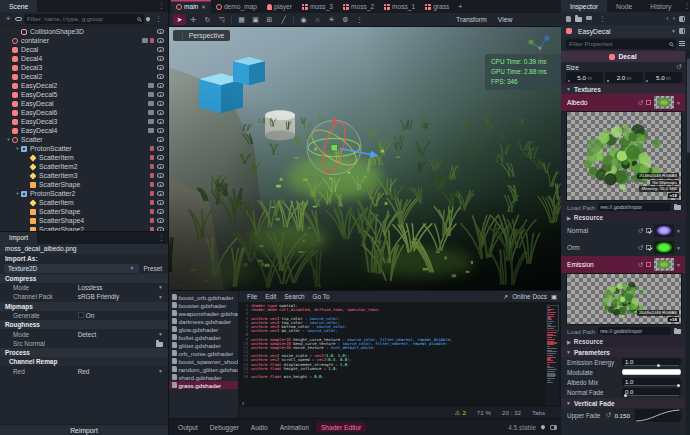 The image size is (690, 435). What do you see at coordinates (346, 20) in the screenshot?
I see `viewport-tool-icon: ⚙` at bounding box center [346, 20].